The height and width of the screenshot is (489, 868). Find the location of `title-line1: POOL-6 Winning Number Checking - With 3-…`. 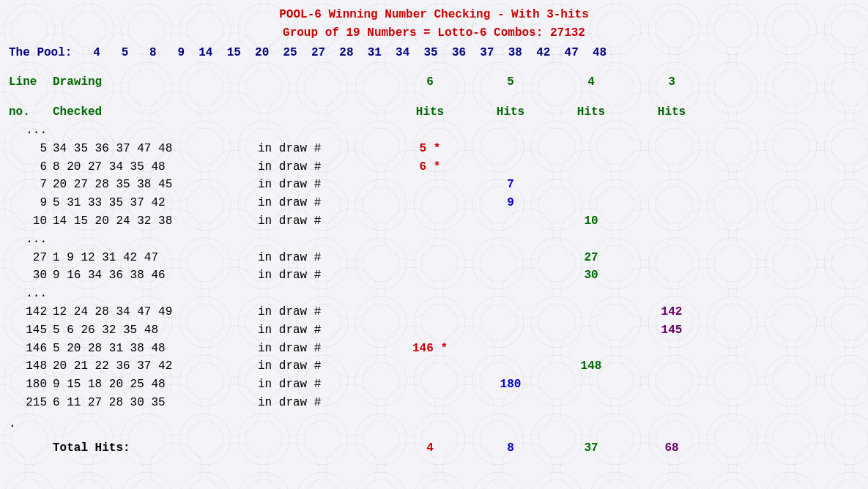

title-line1: POOL-6 Winning Number Checking - With 3-… is located at coordinates (434, 15).